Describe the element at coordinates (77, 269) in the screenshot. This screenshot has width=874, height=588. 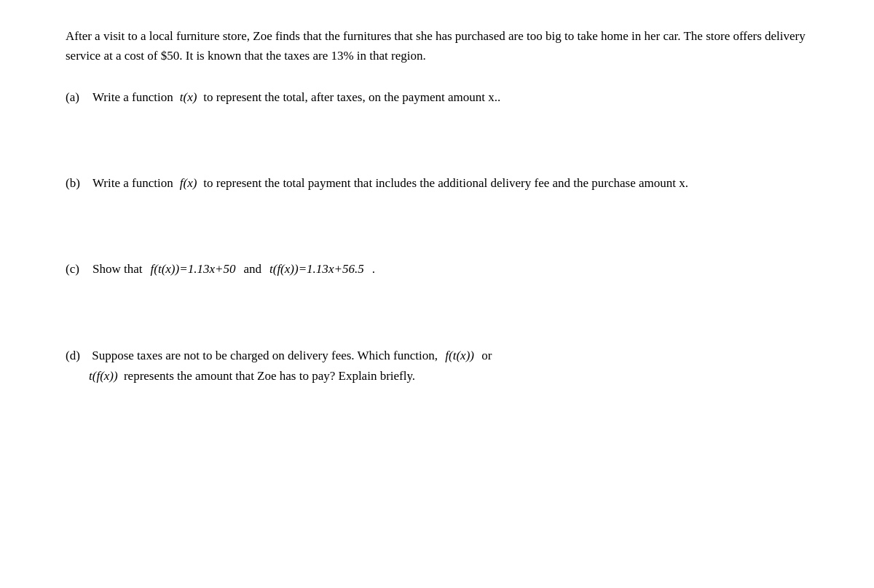
I see `part-c-label: (c)` at that location.